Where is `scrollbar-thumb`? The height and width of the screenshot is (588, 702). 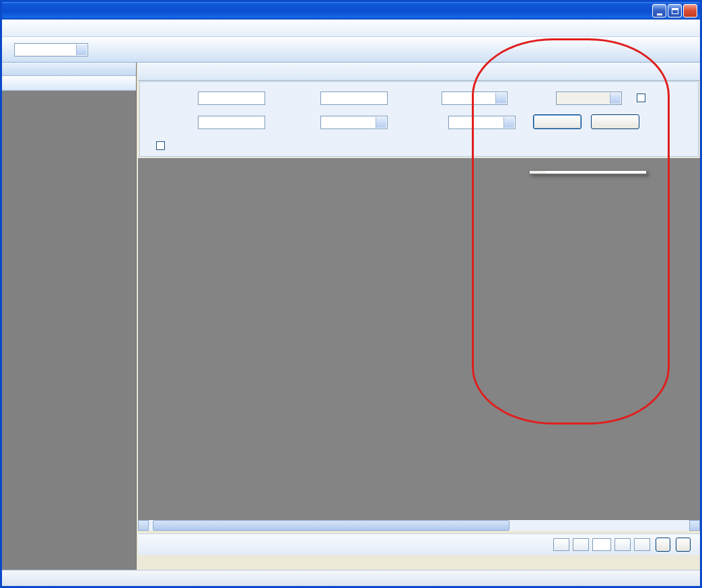 scrollbar-thumb is located at coordinates (331, 525).